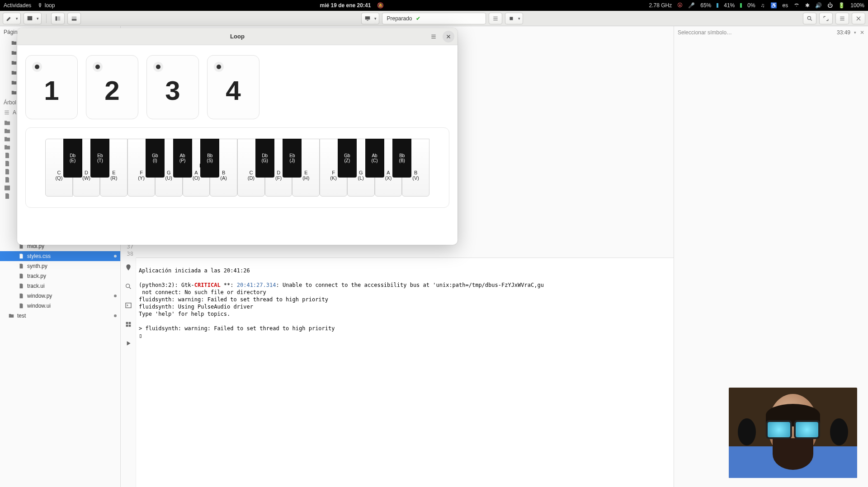 The height and width of the screenshot is (487, 868). Describe the element at coordinates (375, 158) in the screenshot. I see `black-key-Ab: Ab(C)` at that location.